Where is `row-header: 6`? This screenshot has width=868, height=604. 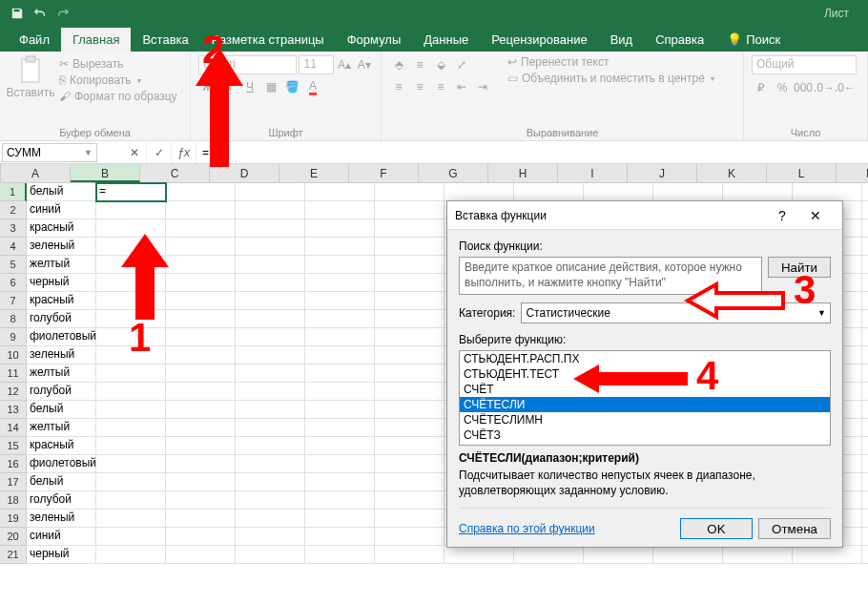
row-header: 6 is located at coordinates (13, 282).